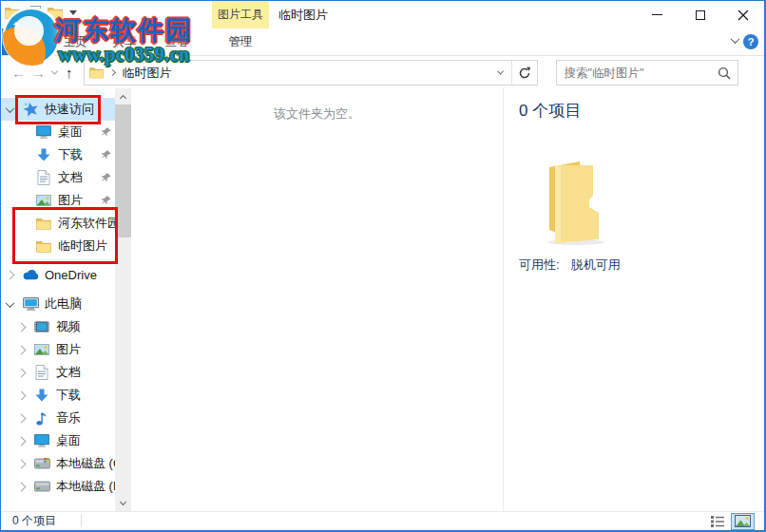 Image resolution: width=766 pixels, height=532 pixels. Describe the element at coordinates (30, 110) in the screenshot. I see `quick-access-star-icon` at that location.